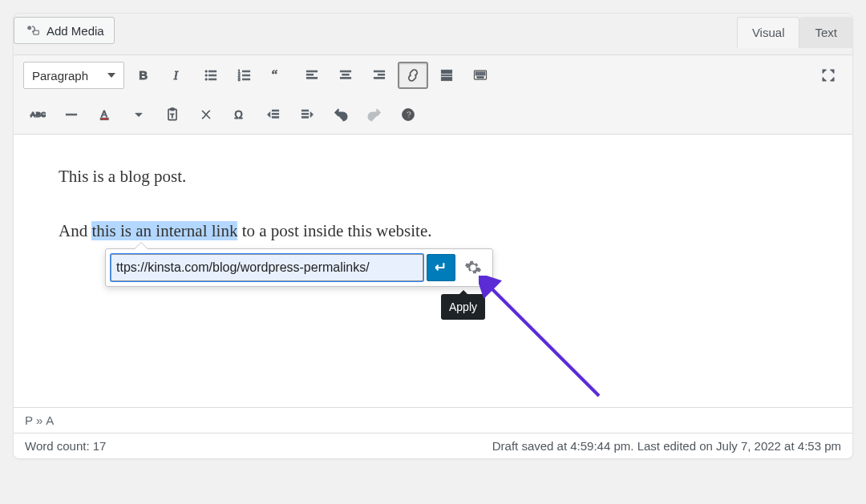 This screenshot has width=866, height=504. What do you see at coordinates (139, 115) in the screenshot?
I see `text-color-dropdown` at bounding box center [139, 115].